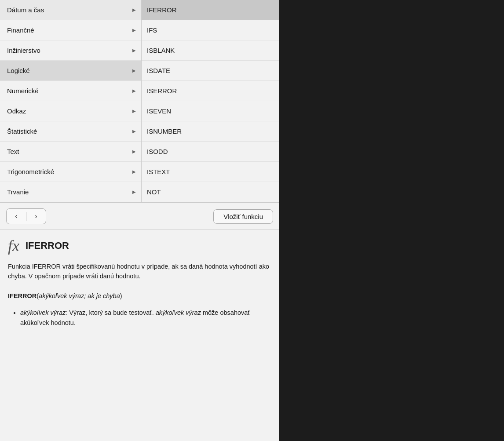 This screenshot has width=504, height=441. What do you see at coordinates (70, 152) in the screenshot?
I see `category-item-text: Text▶` at bounding box center [70, 152].